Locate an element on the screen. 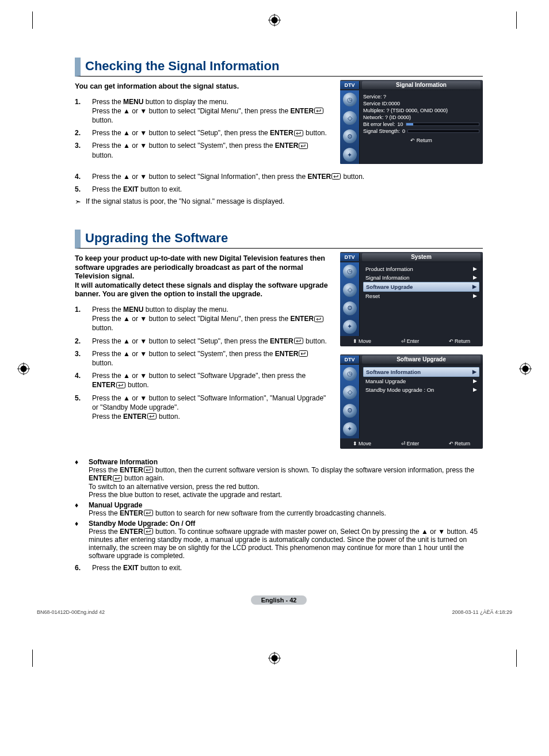 The image size is (549, 756). print-timestamp: 2008-03-11 ¿ÀÈÄ 4:18:29 is located at coordinates (482, 612).